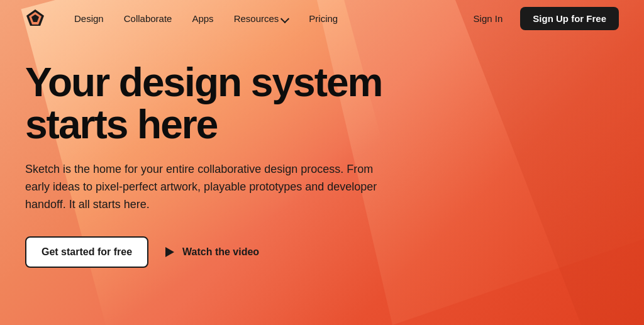 The width and height of the screenshot is (644, 325). I want to click on nav-link-pricing: Pricing, so click(323, 19).